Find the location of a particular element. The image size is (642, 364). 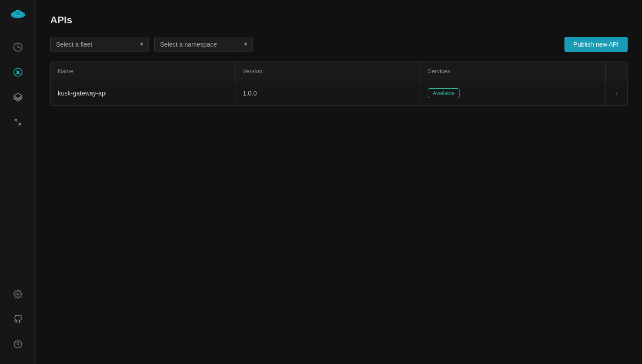

api-services: Available is located at coordinates (513, 93).